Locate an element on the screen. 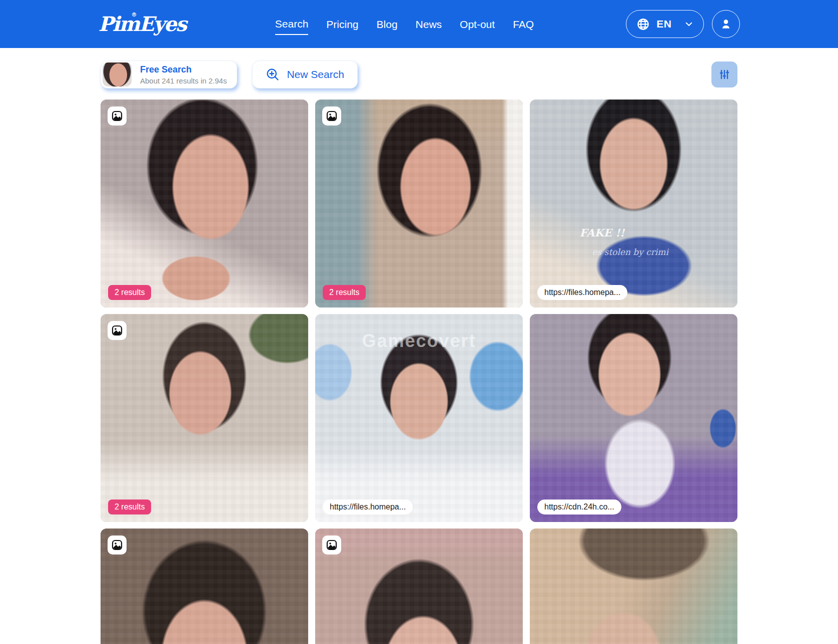 The image size is (838, 644). query-face-thumbnail is located at coordinates (117, 74).